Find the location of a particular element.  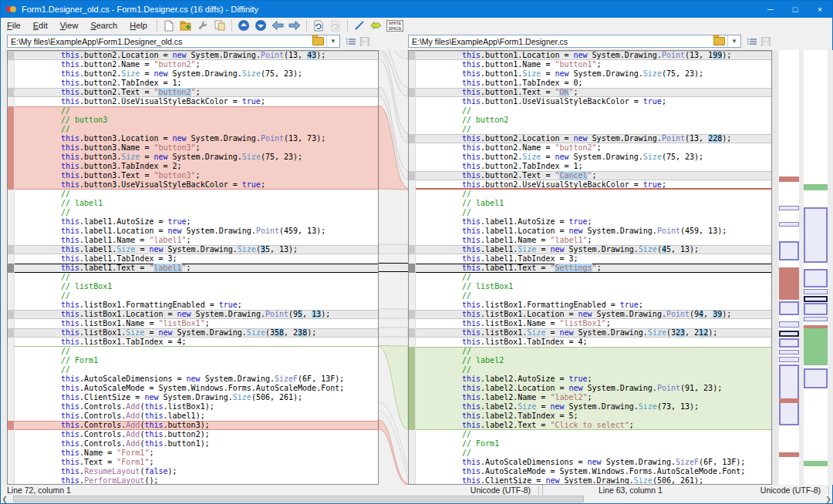

reload-file-disabled-icon is located at coordinates (336, 25).